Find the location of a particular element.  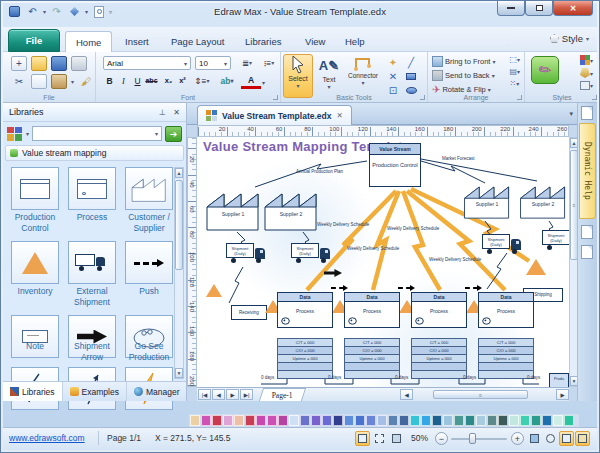

shape-external-shipment is located at coordinates (92, 262).